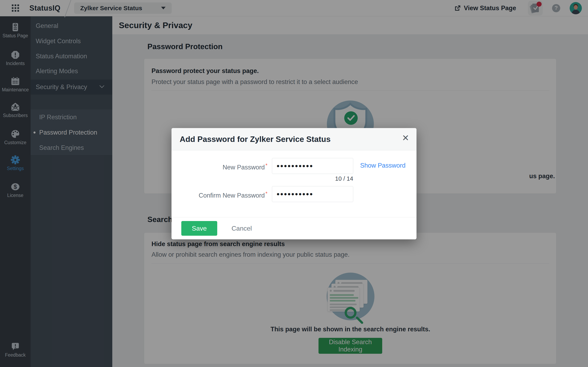 The width and height of the screenshot is (588, 367). Describe the element at coordinates (312, 166) in the screenshot. I see `new-password-input` at that location.